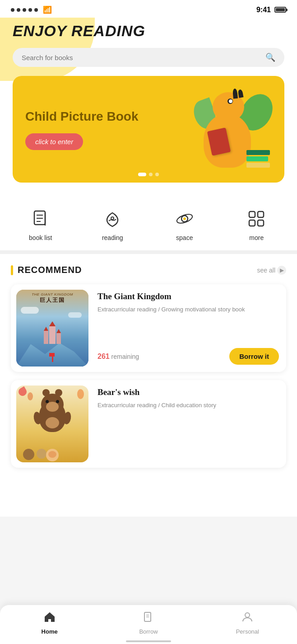  Describe the element at coordinates (148, 632) in the screenshot. I see `borrow-label: Borrow` at that location.